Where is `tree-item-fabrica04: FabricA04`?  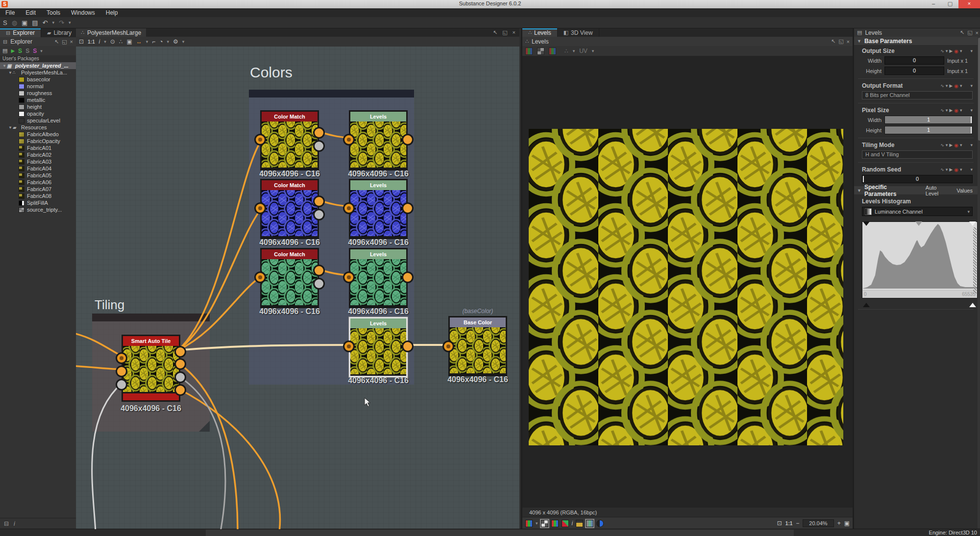
tree-item-fabrica04: FabricA04 is located at coordinates (38, 169).